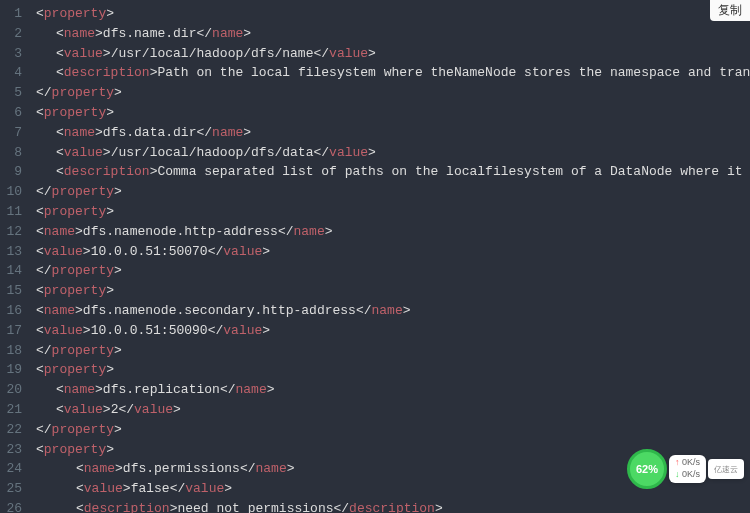 Image resolution: width=750 pixels, height=513 pixels. What do you see at coordinates (13, 73) in the screenshot?
I see `line-number: 4` at bounding box center [13, 73].